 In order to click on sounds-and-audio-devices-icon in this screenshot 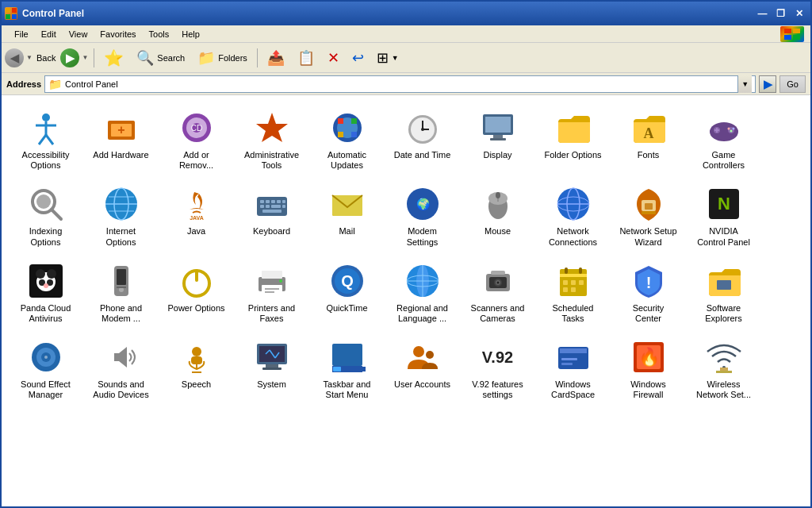, I will do `click(121, 357)`.